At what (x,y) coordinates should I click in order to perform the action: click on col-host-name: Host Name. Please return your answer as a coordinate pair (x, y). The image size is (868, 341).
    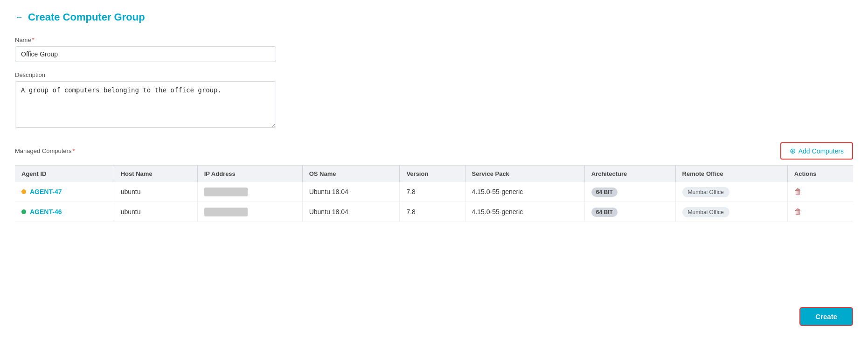
    Looking at the image, I should click on (156, 174).